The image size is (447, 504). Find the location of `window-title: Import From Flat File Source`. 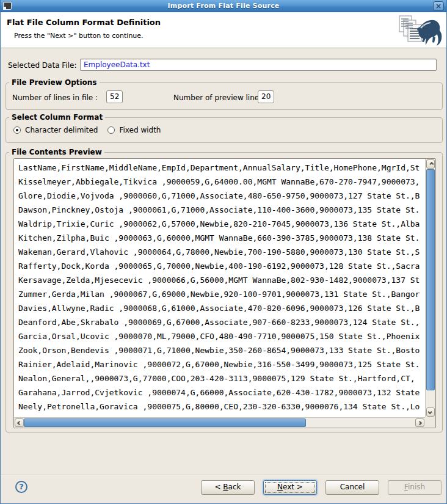

window-title: Import From Flat File Source is located at coordinates (223, 6).